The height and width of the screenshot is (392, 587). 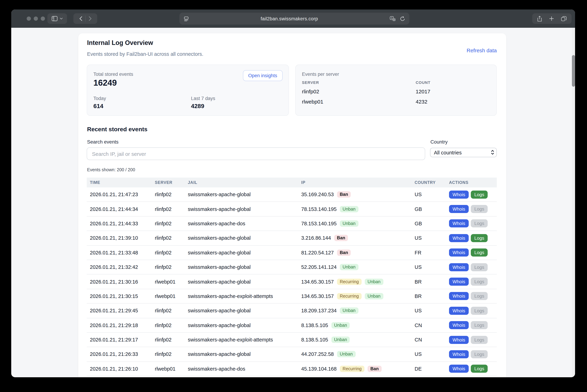 I want to click on country-label: Country, so click(x=439, y=142).